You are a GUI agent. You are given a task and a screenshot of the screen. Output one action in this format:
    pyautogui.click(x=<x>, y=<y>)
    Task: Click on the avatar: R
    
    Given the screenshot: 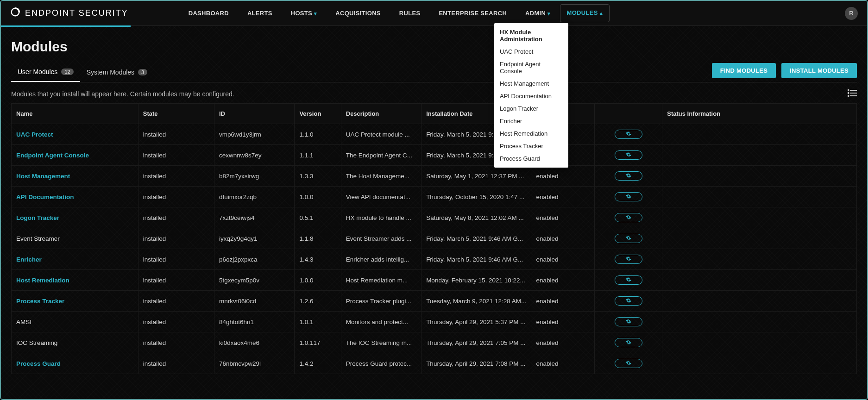 What is the action you would take?
    pyautogui.click(x=851, y=13)
    